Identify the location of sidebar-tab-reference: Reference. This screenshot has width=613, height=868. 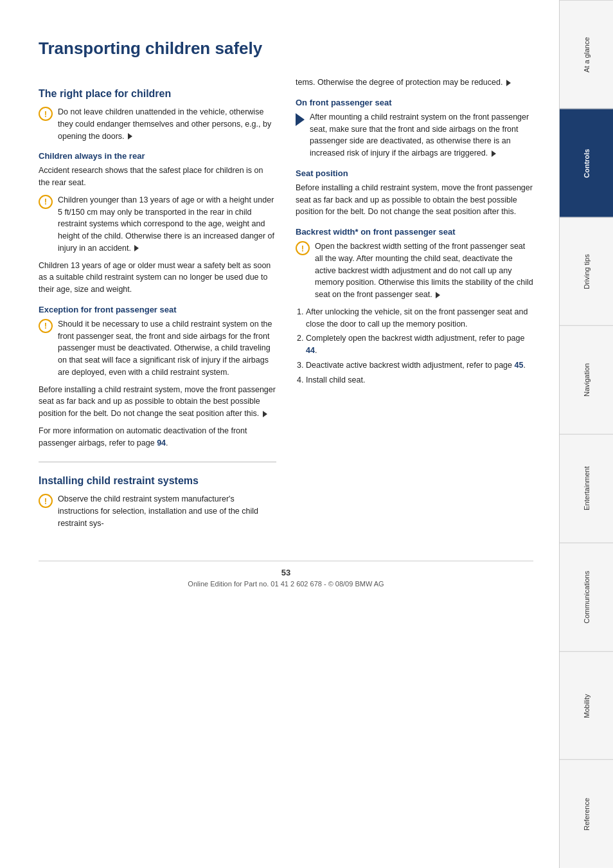
(586, 814).